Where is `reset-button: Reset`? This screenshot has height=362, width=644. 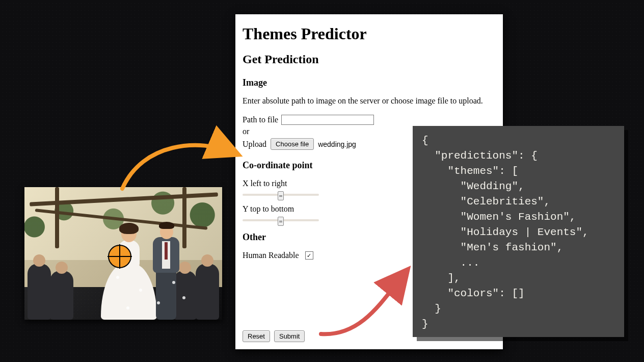 reset-button: Reset is located at coordinates (256, 337).